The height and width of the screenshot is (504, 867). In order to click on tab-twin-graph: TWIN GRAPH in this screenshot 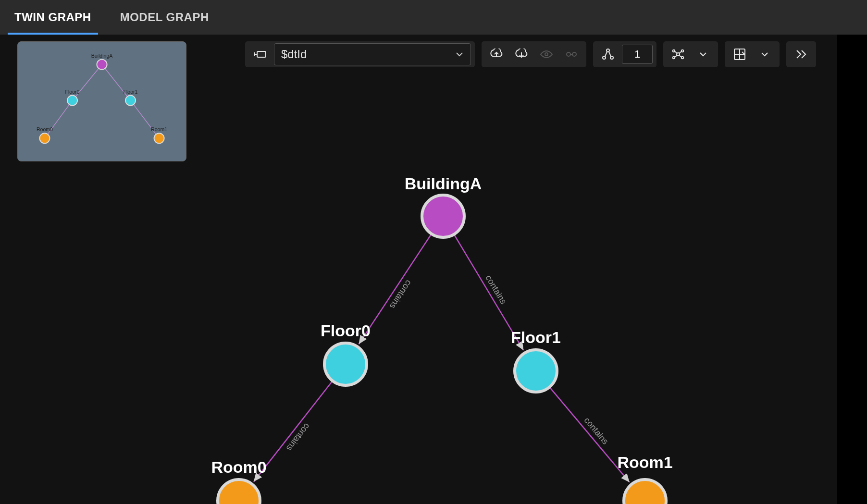, I will do `click(53, 17)`.